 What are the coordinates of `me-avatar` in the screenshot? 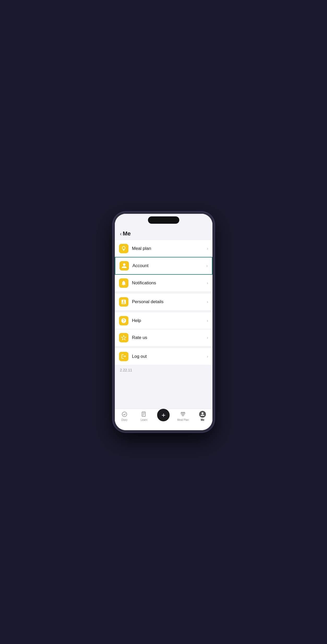 It's located at (203, 414).